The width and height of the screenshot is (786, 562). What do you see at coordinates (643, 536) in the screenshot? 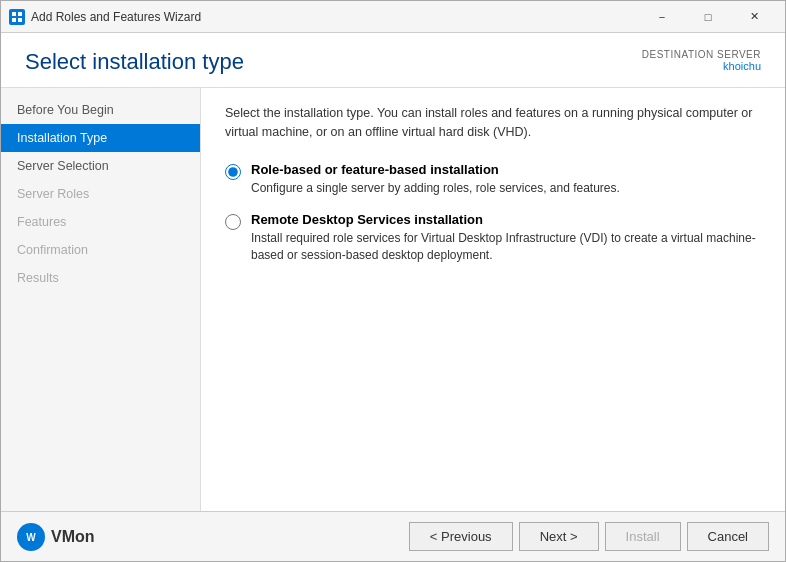
I see `install-button: Install` at bounding box center [643, 536].